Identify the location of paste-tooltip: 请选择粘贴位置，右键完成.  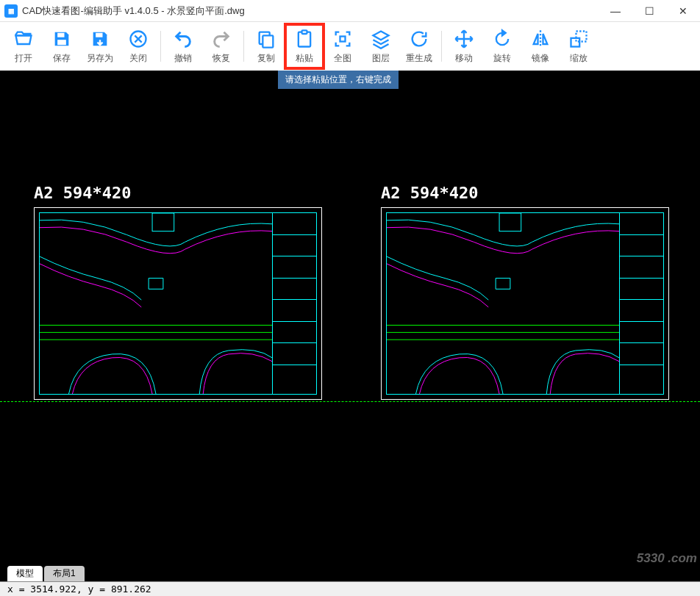
(338, 79).